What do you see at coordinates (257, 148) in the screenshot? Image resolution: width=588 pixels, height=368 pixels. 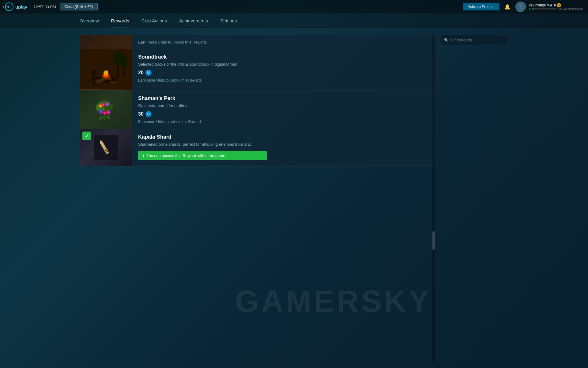 I see `reward-card-kapala-shard: ✓` at bounding box center [257, 148].